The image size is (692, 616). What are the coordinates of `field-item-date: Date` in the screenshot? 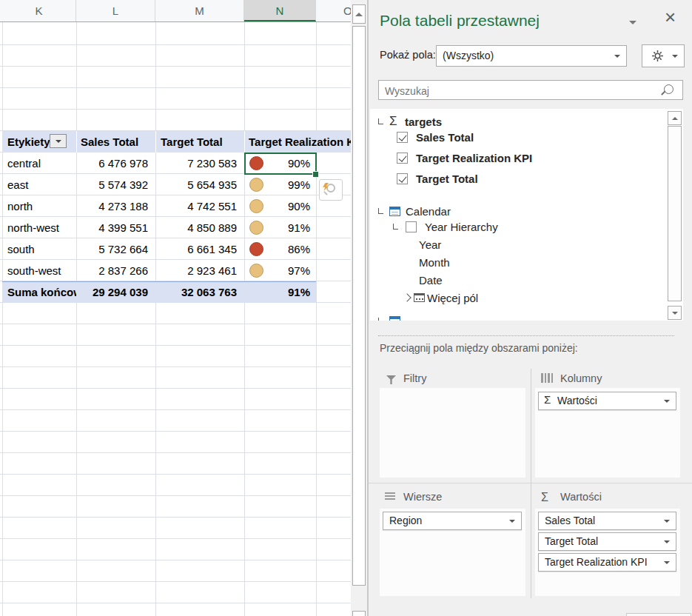 It's located at (518, 281).